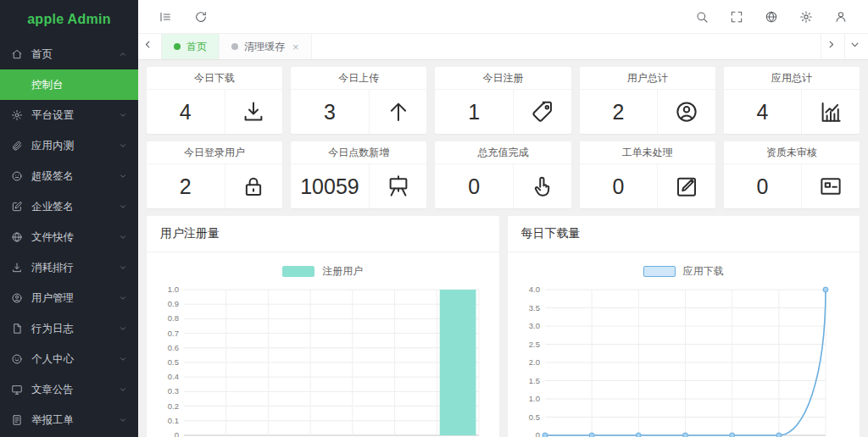 This screenshot has width=868, height=437. Describe the element at coordinates (537, 434) in the screenshot. I see `svg-text: 0` at that location.